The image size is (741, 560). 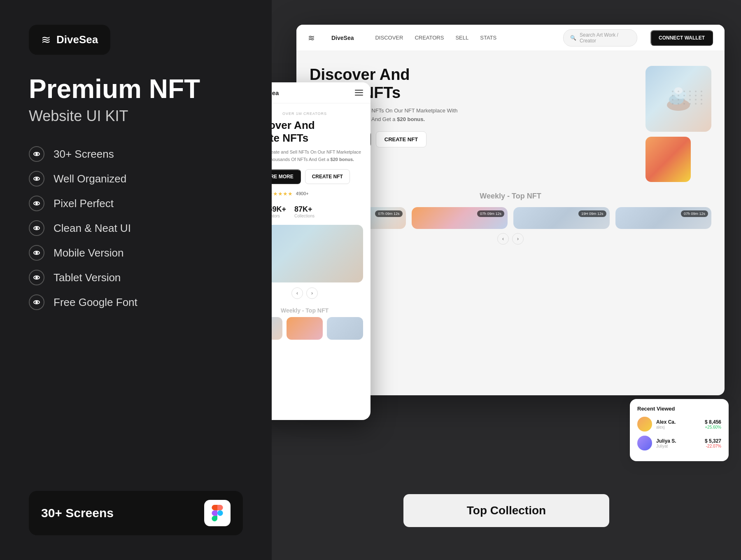 What do you see at coordinates (321, 215) in the screenshot?
I see `mobile-stats: K+ 159K+ Creators 87K+ Collections` at bounding box center [321, 215].